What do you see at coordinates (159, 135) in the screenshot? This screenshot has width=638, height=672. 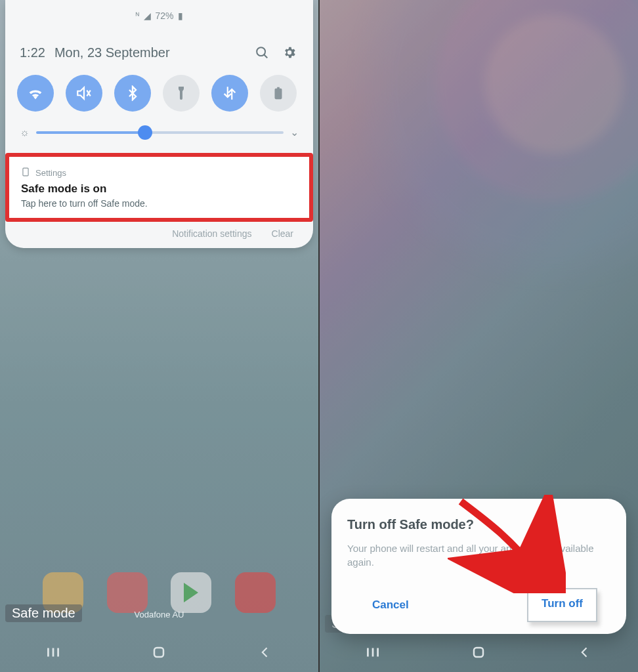 I see `brightness-slider: ☼ ⌄` at bounding box center [159, 135].